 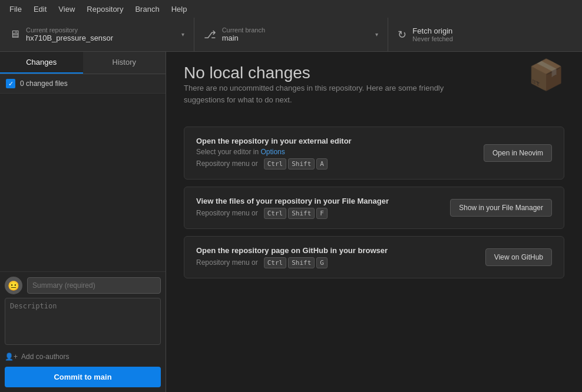 I want to click on options-link: Options, so click(x=272, y=152).